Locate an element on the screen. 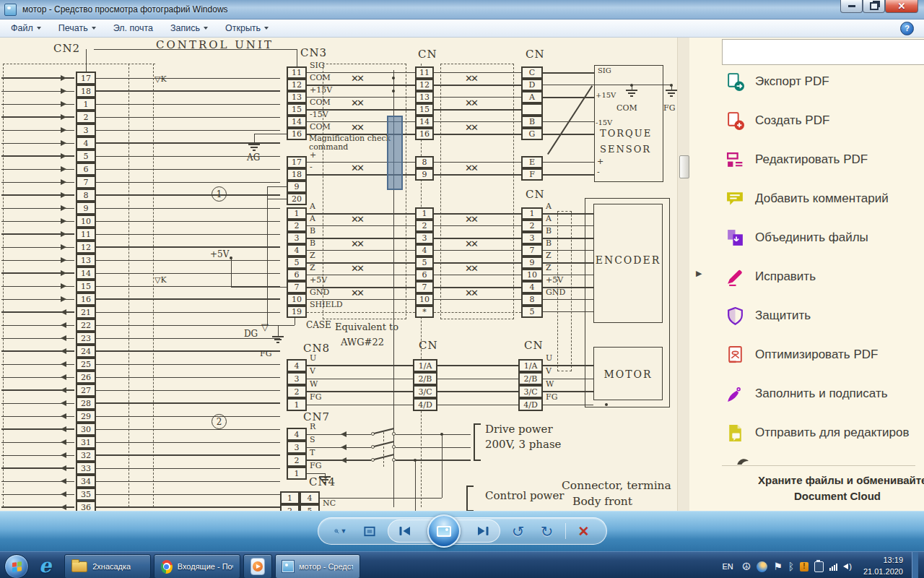  antivirus-tray-icon: ☮ is located at coordinates (746, 566).